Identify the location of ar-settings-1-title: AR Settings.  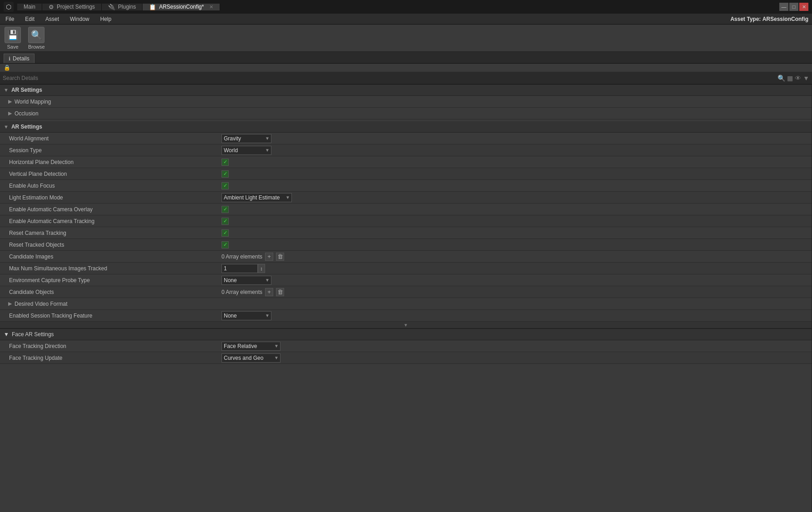
(27, 90).